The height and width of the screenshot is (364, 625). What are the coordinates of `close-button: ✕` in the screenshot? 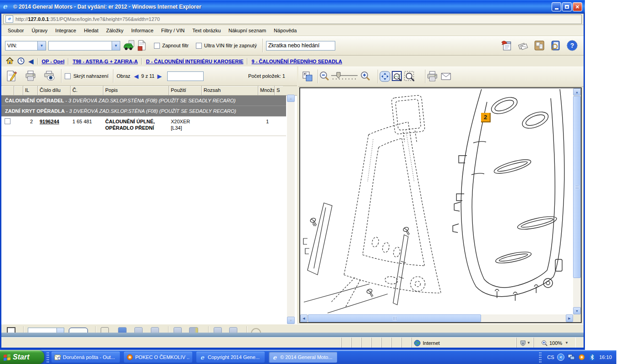 It's located at (578, 7).